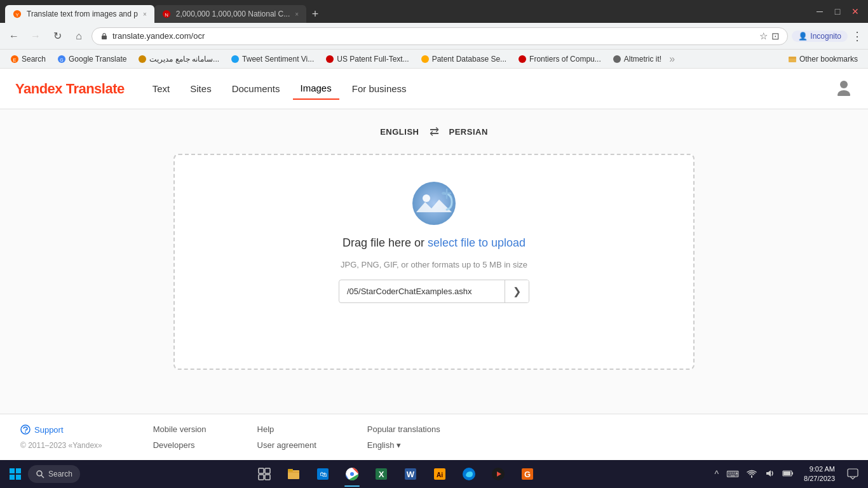 The width and height of the screenshot is (868, 488). I want to click on svg-text: W, so click(410, 474).